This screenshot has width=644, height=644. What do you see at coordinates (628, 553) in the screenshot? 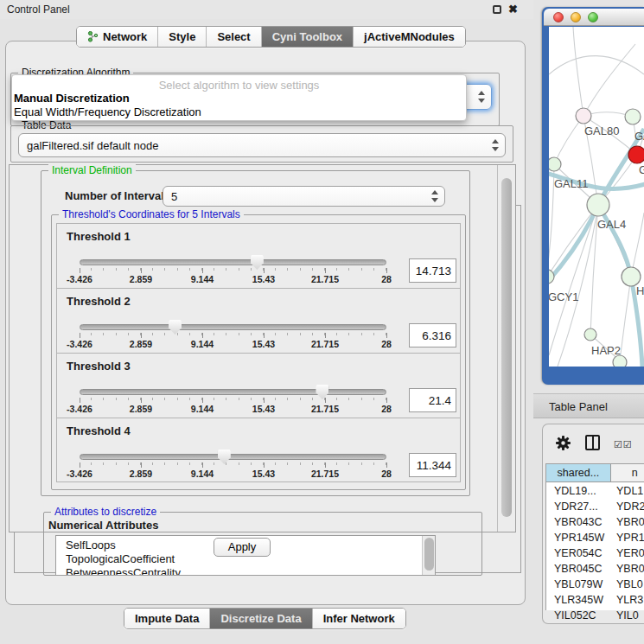
I see `cell-name: YER0` at bounding box center [628, 553].